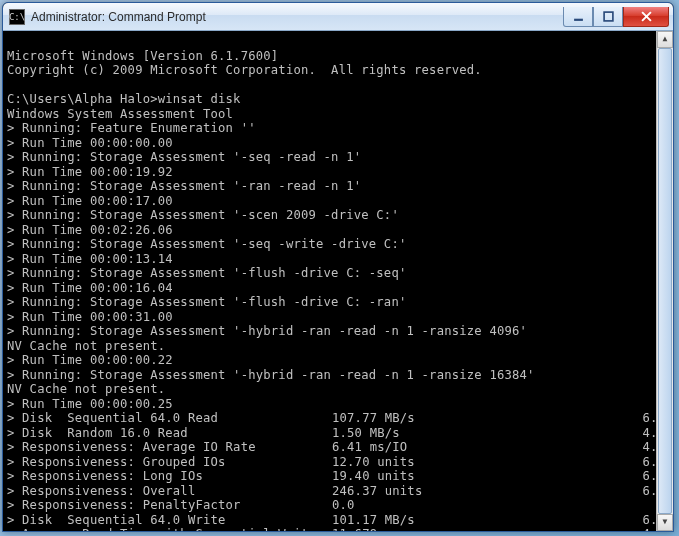  I want to click on result-value: 12.70 units, so click(393, 462).